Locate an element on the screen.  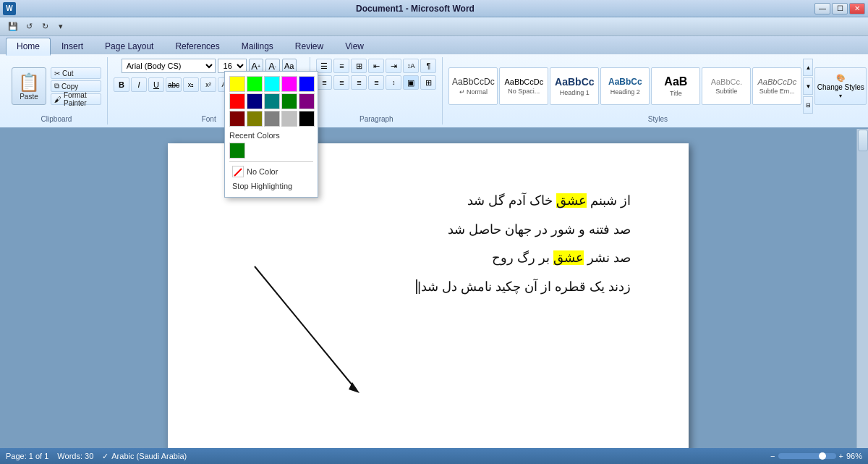
tab-view: View is located at coordinates (354, 46).